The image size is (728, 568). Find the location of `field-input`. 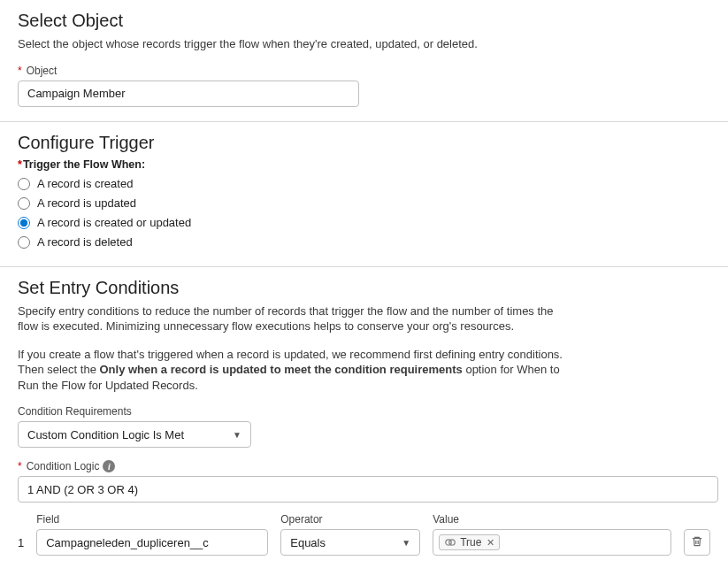

field-input is located at coordinates (152, 542).